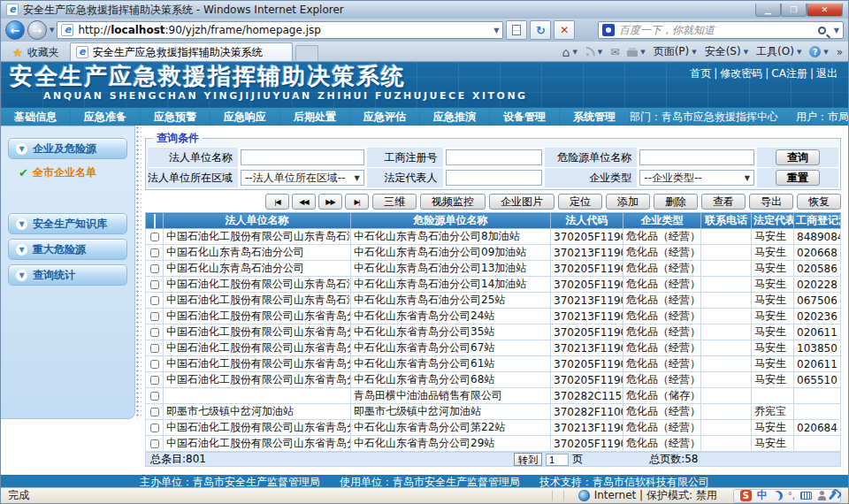 The width and height of the screenshot is (849, 504). Describe the element at coordinates (540, 30) in the screenshot. I see `refresh-button: ↻` at that location.